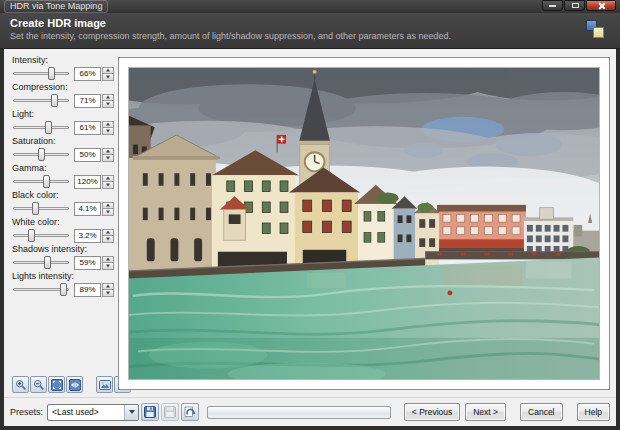 The image size is (620, 430). Describe the element at coordinates (41, 208) in the screenshot. I see `black-color-slider` at that location.